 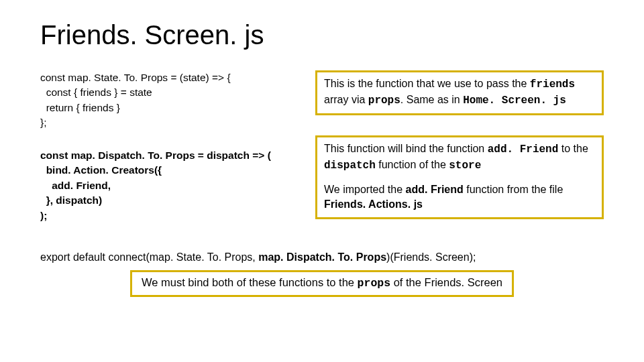 I want to click on text: array via, so click(x=346, y=99).